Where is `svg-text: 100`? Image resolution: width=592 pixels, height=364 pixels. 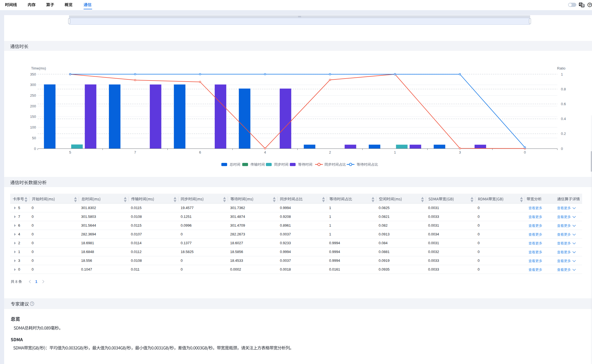 svg-text: 100 is located at coordinates (33, 127).